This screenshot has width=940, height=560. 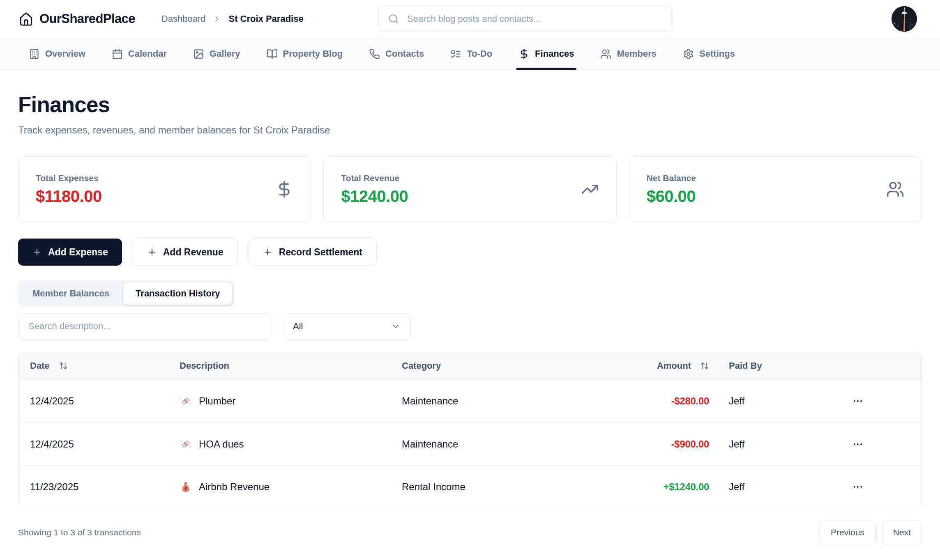 What do you see at coordinates (186, 487) in the screenshot?
I see `money-bag-icon: $` at bounding box center [186, 487].